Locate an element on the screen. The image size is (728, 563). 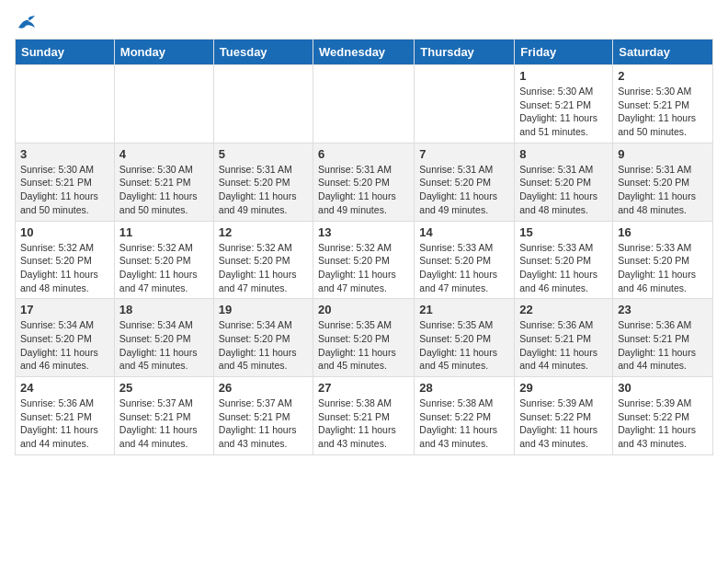
calendar-cell: 7Sunrise: 5:31 AM Sunset: 5:20 PM Daylig… is located at coordinates (465, 182).